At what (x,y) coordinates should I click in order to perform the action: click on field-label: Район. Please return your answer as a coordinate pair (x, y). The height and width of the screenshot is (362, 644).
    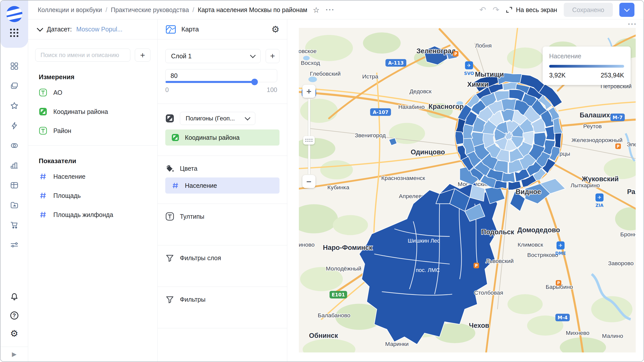
    Looking at the image, I should click on (62, 131).